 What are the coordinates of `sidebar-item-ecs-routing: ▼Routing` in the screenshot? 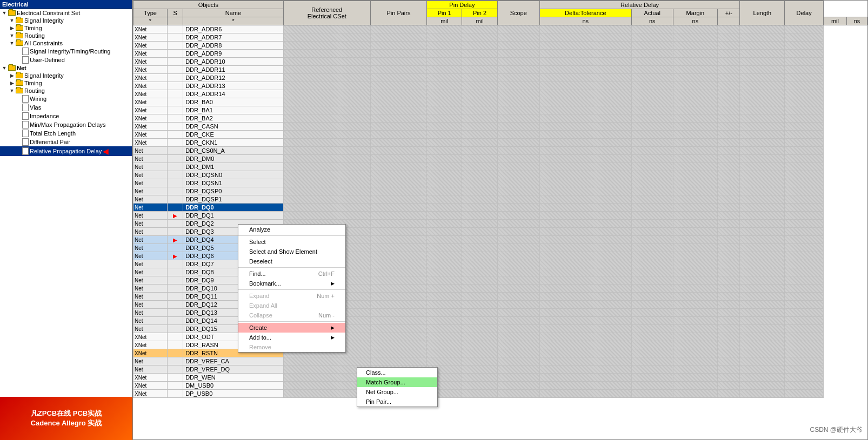 It's located at (66, 36).